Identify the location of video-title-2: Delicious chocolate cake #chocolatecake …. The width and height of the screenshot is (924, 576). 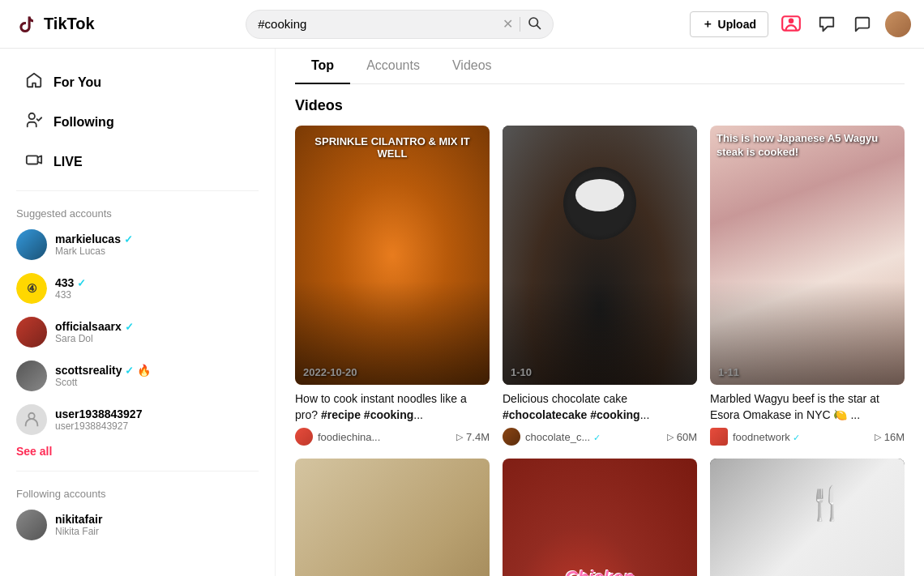
(600, 407).